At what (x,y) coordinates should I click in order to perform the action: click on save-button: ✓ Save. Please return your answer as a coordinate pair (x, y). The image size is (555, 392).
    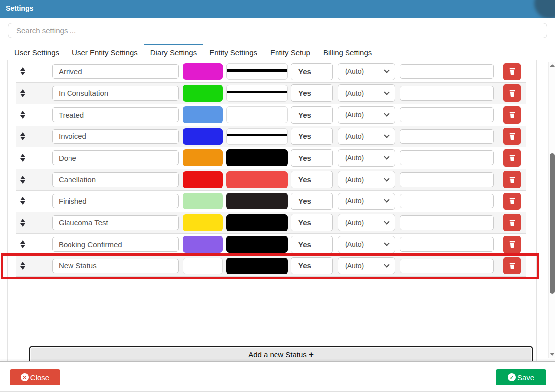
    Looking at the image, I should click on (521, 377).